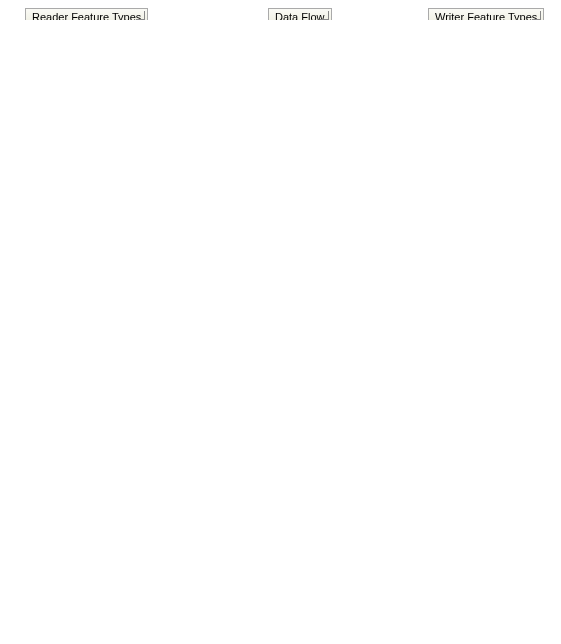 The width and height of the screenshot is (561, 644). I want to click on header-reader: Reader Feature Types, so click(86, 14).